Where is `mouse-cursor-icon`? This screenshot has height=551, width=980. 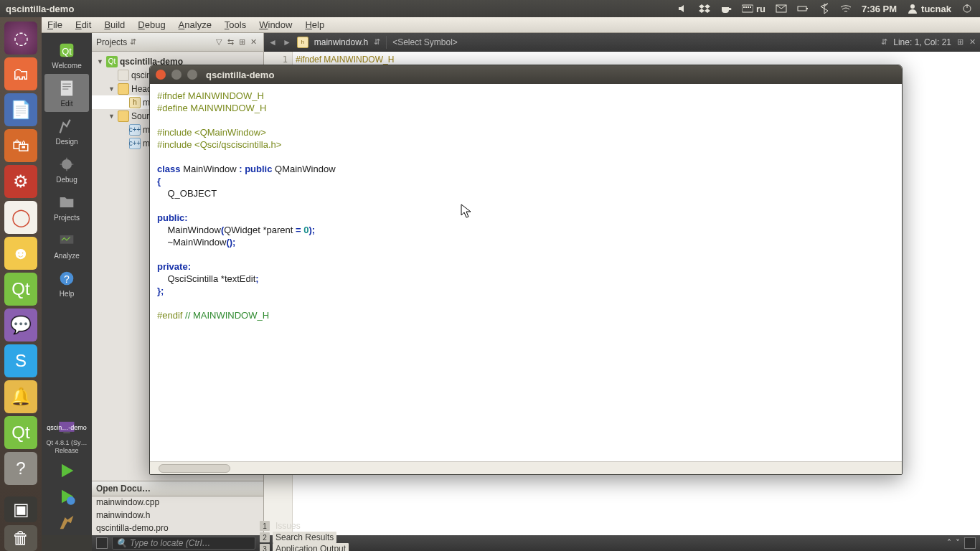 mouse-cursor-icon is located at coordinates (466, 213).